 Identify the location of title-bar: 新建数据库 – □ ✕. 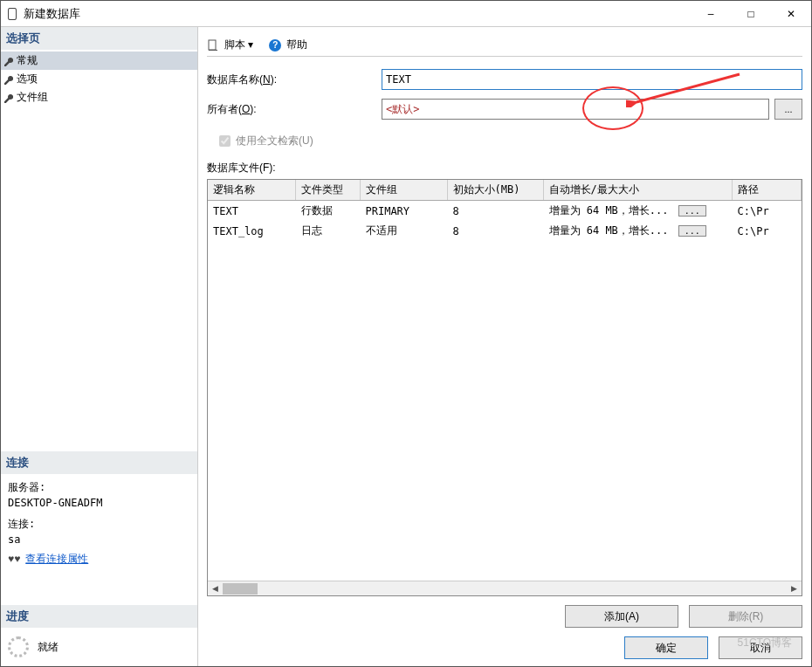
(406, 14).